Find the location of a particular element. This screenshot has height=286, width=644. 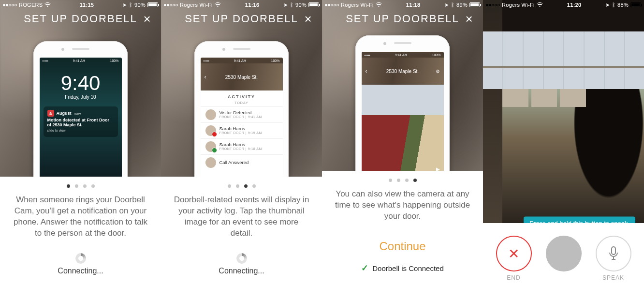

hero-image: SET UP DOORBELL × •••••9:41 AM100% ‹ 253… is located at coordinates (402, 85).